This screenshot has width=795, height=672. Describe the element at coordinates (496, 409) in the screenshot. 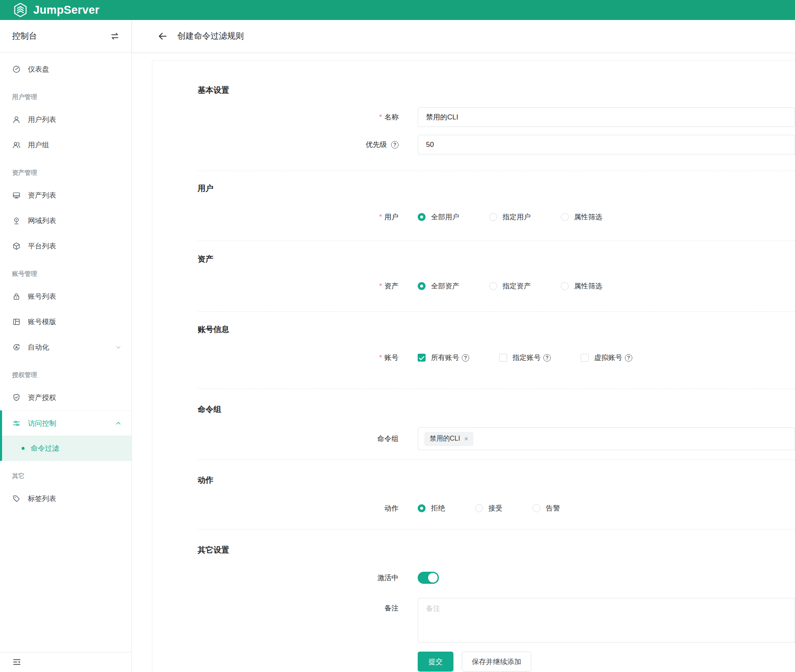

I see `section-title-command-group: 命令组` at that location.